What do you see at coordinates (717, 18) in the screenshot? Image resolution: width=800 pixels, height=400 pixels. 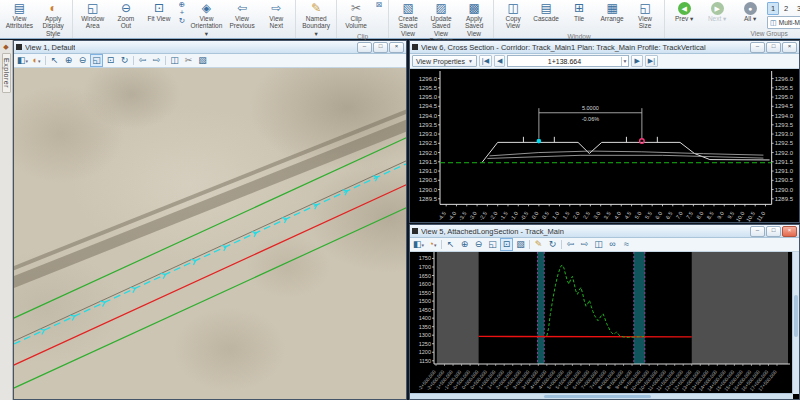 I see `button-label: Next ▾` at bounding box center [717, 18].